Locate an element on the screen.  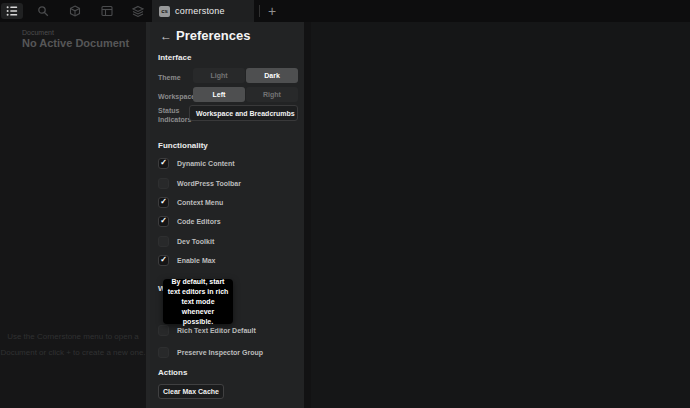
checkbox-row-enable-max: Enable Max is located at coordinates (187, 260).